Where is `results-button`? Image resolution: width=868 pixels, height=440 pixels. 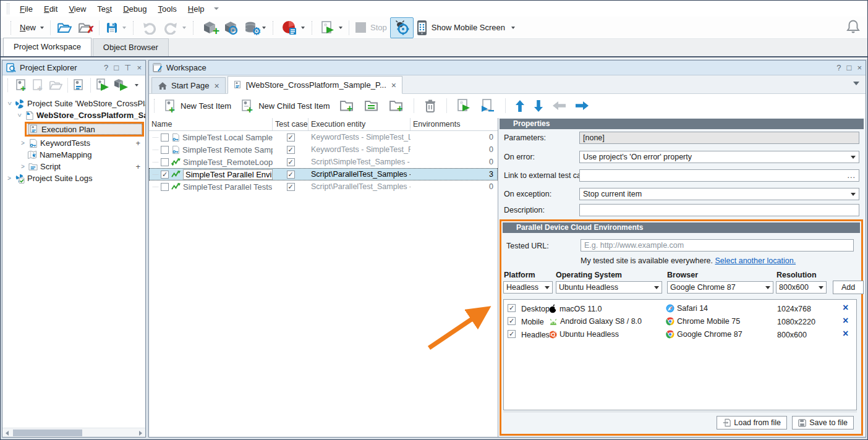
results-button is located at coordinates (293, 28).